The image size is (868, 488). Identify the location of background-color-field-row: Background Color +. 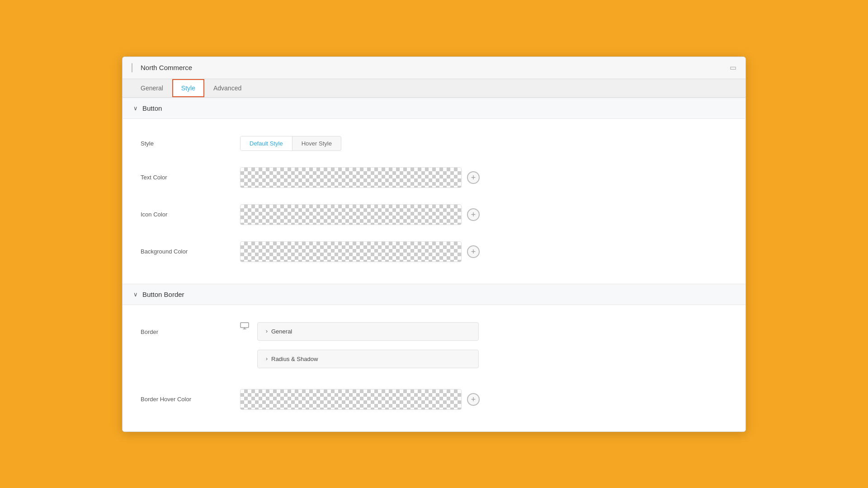
(434, 252).